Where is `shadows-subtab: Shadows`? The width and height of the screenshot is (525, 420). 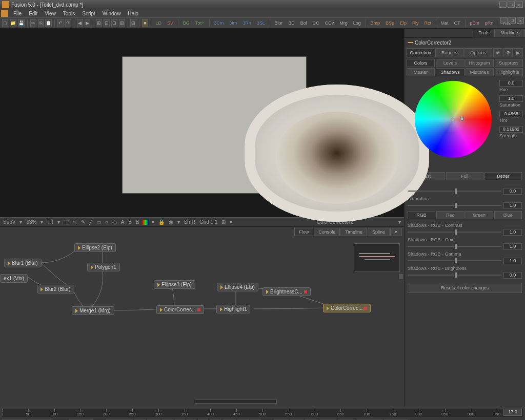 shadows-subtab: Shadows is located at coordinates (450, 72).